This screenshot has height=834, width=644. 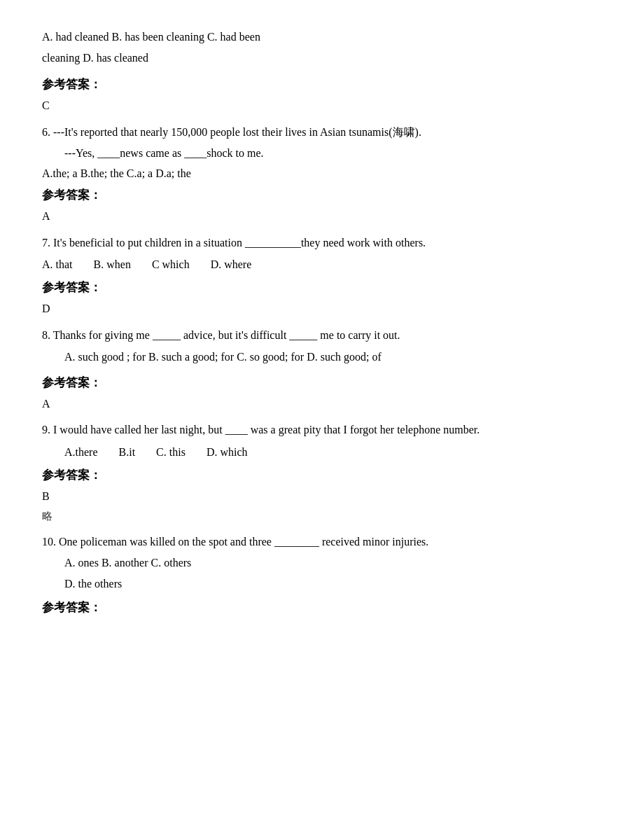 I want to click on q9-question: 9. I would have called her last night, b…, so click(x=322, y=430).